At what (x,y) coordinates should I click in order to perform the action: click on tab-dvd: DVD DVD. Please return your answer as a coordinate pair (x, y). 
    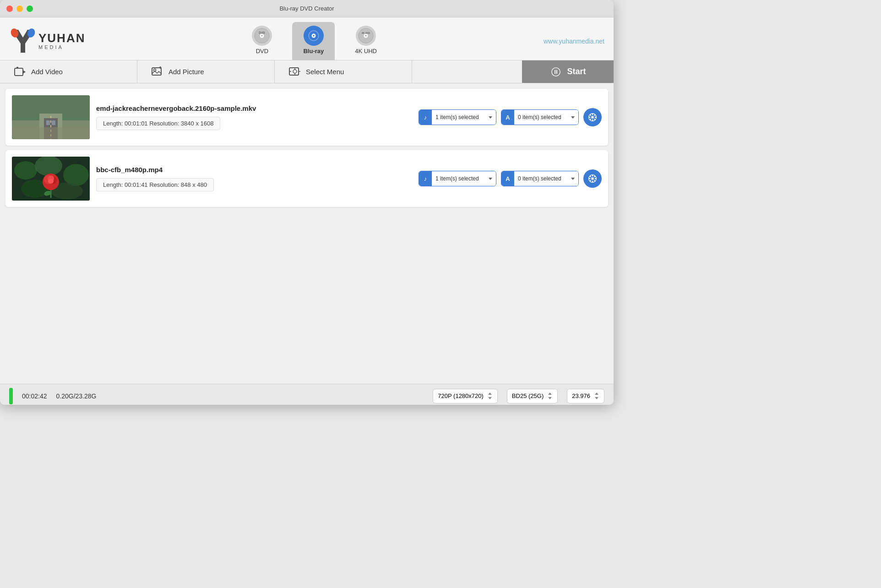
    Looking at the image, I should click on (262, 41).